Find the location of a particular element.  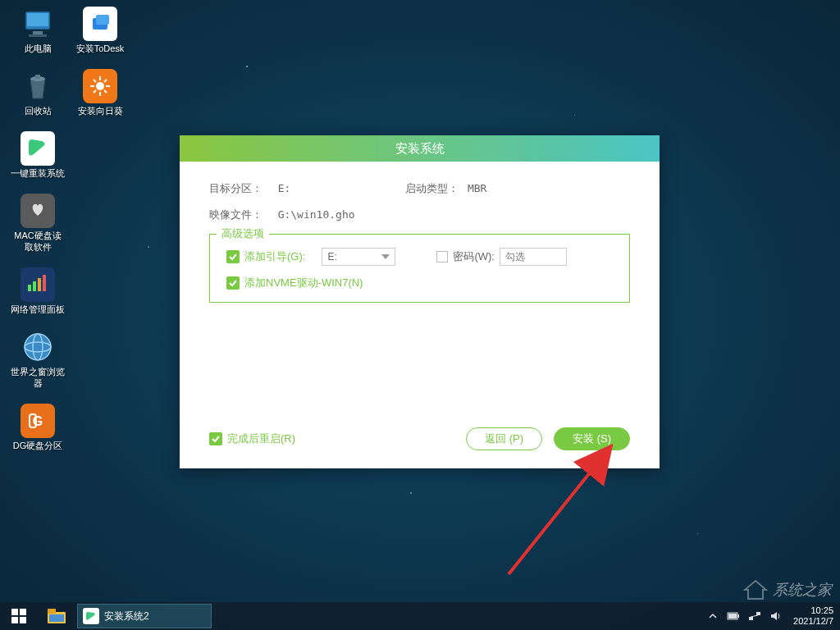

task-app-icon is located at coordinates (91, 616).